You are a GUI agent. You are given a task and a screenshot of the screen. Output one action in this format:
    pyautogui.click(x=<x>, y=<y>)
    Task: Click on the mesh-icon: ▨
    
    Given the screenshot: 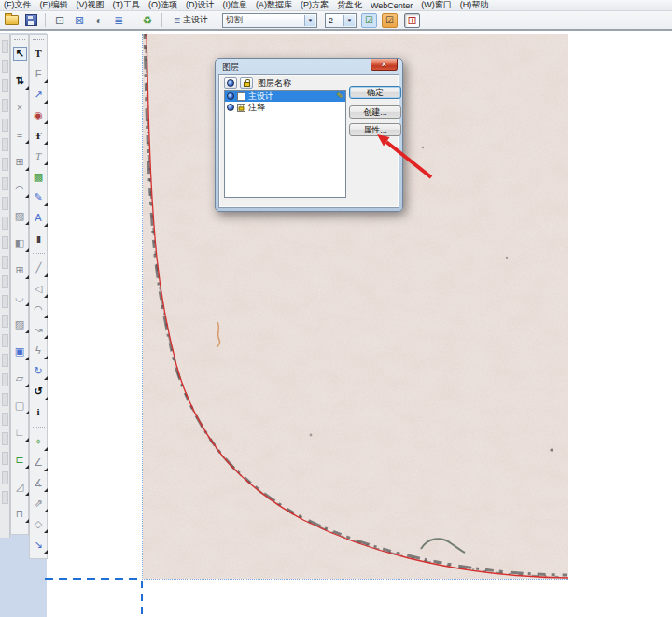 What is the action you would take?
    pyautogui.click(x=20, y=217)
    